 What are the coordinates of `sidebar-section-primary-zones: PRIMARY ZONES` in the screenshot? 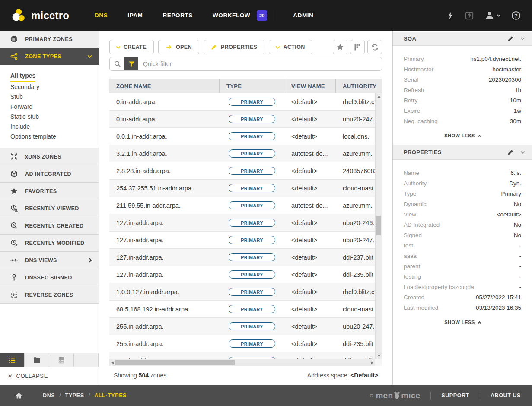 It's located at (49, 39).